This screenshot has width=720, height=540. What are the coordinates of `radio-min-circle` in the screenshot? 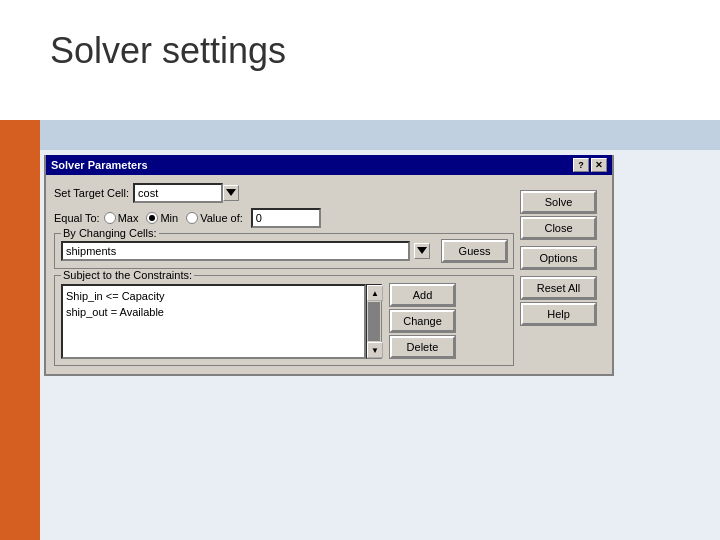 It's located at (152, 218).